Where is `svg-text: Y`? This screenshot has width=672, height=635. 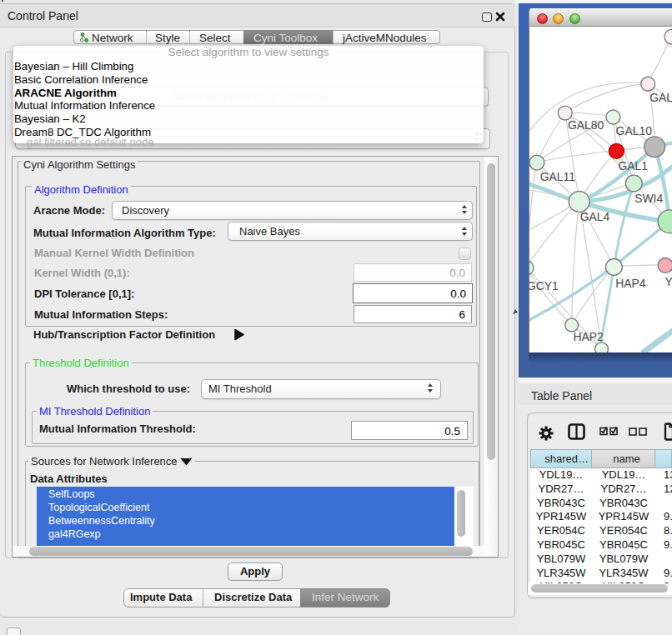 svg-text: Y is located at coordinates (669, 282).